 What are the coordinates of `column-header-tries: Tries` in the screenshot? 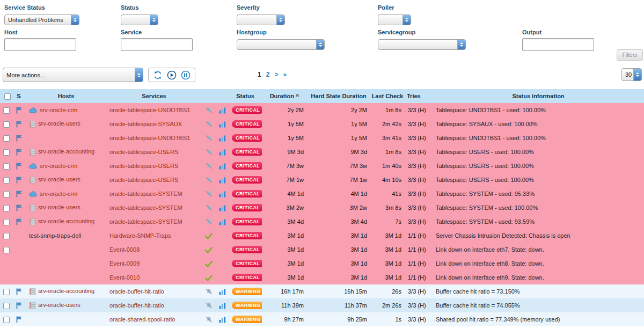 It's located at (419, 96).